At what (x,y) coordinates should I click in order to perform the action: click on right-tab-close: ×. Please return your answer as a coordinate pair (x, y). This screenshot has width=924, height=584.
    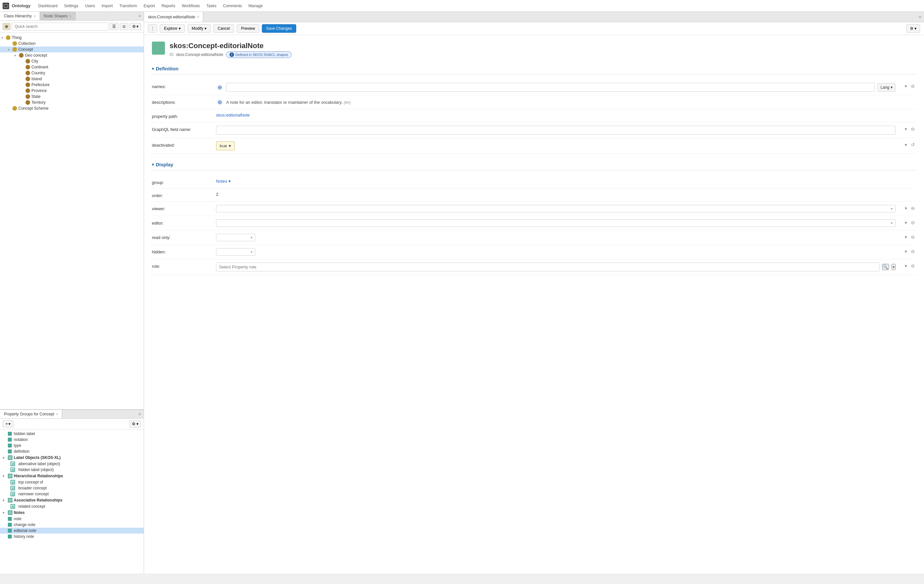
    Looking at the image, I should click on (198, 17).